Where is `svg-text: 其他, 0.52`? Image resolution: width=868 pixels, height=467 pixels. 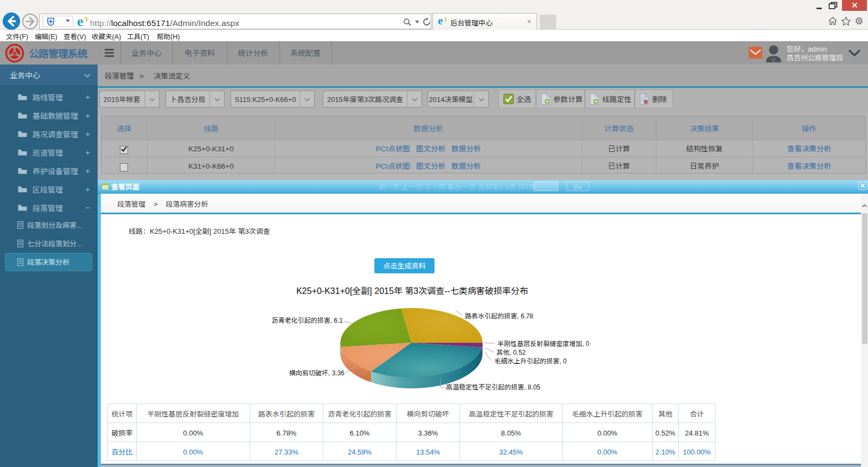 svg-text: 其他, 0.52 is located at coordinates (511, 351).